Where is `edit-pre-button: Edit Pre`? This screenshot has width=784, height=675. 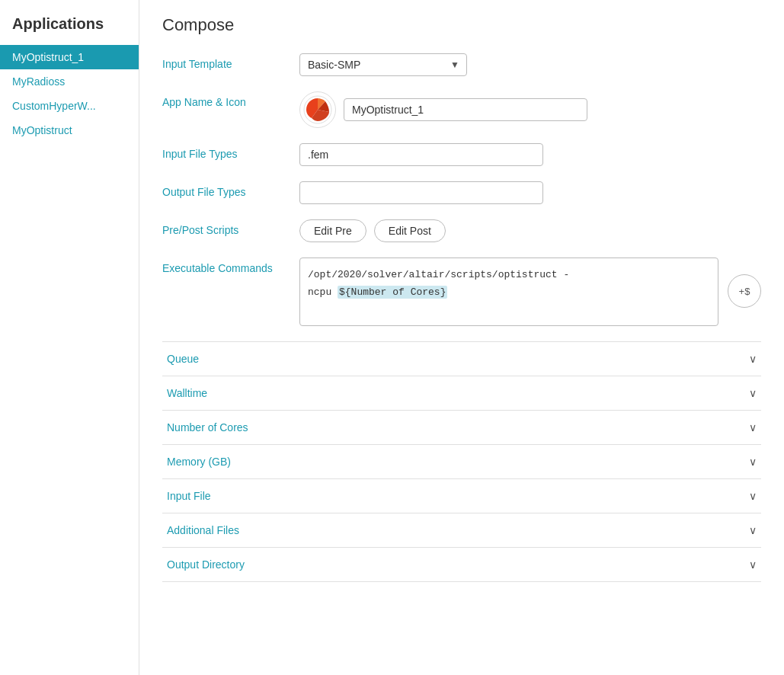 edit-pre-button: Edit Pre is located at coordinates (333, 231).